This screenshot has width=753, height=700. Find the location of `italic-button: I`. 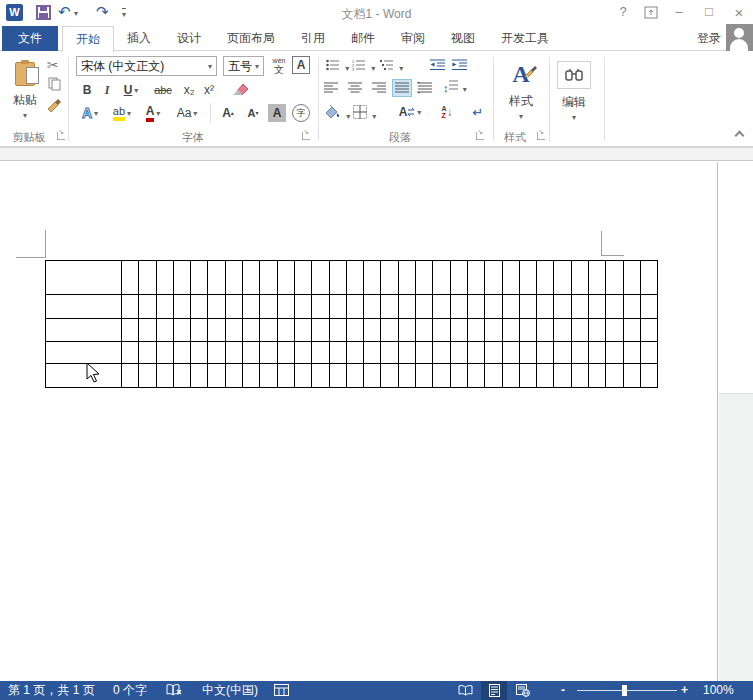

italic-button: I is located at coordinates (107, 90).